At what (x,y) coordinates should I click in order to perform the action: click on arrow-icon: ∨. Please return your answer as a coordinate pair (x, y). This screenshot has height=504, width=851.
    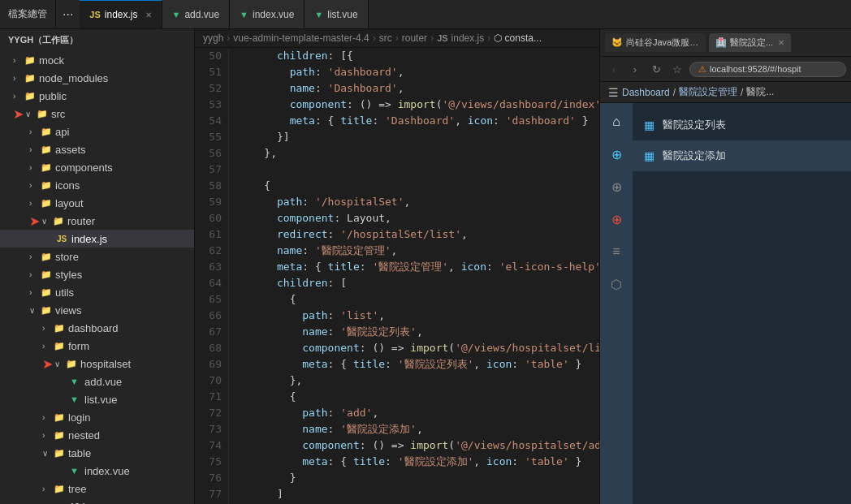
    Looking at the image, I should click on (48, 453).